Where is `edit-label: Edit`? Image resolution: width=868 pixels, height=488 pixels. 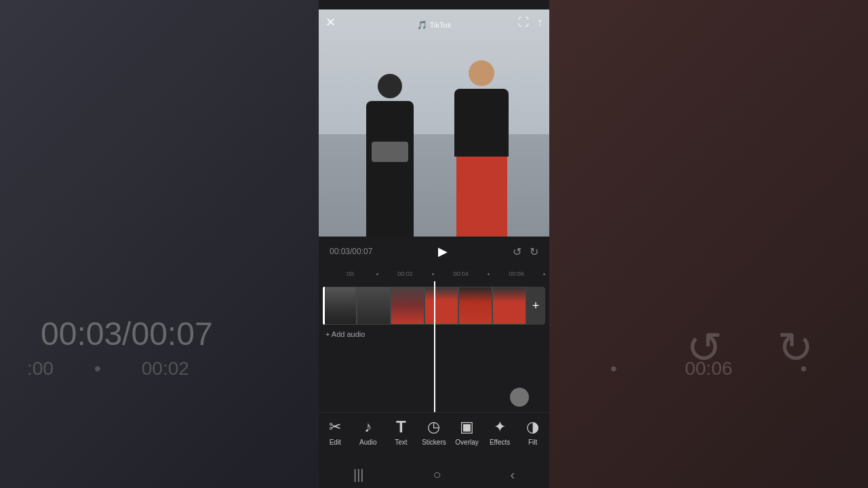
edit-label: Edit is located at coordinates (335, 442).